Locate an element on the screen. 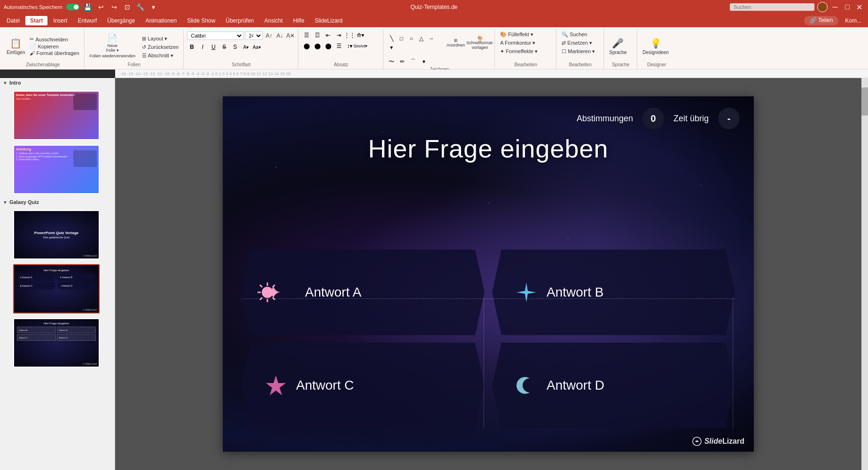 The image size is (868, 470). font-size-select: 24 is located at coordinates (254, 36).